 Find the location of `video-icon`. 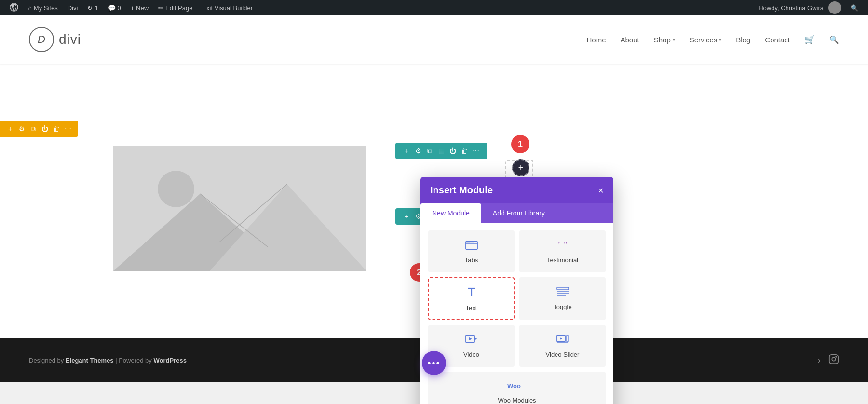

video-icon is located at coordinates (472, 340).